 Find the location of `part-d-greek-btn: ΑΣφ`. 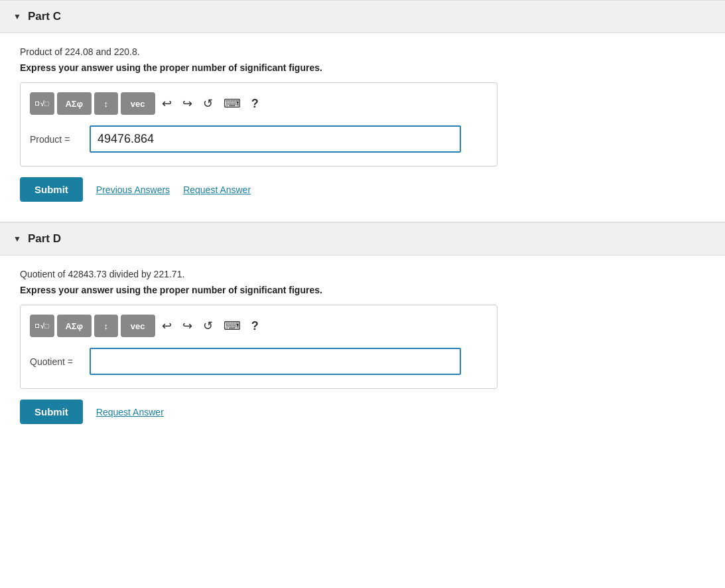

part-d-greek-btn: ΑΣφ is located at coordinates (74, 326).